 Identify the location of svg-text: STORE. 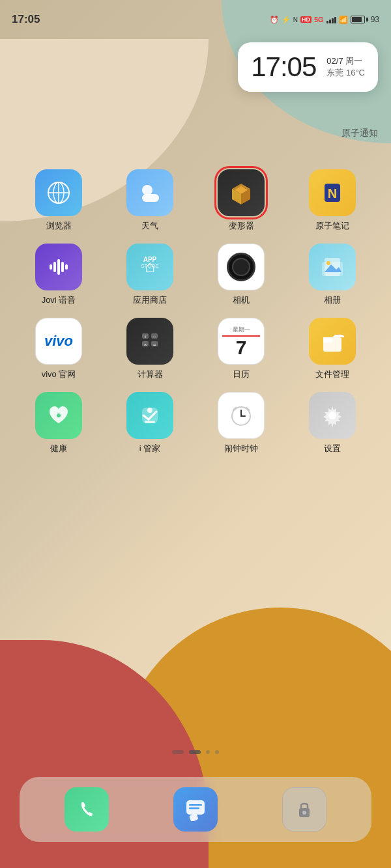
(150, 266).